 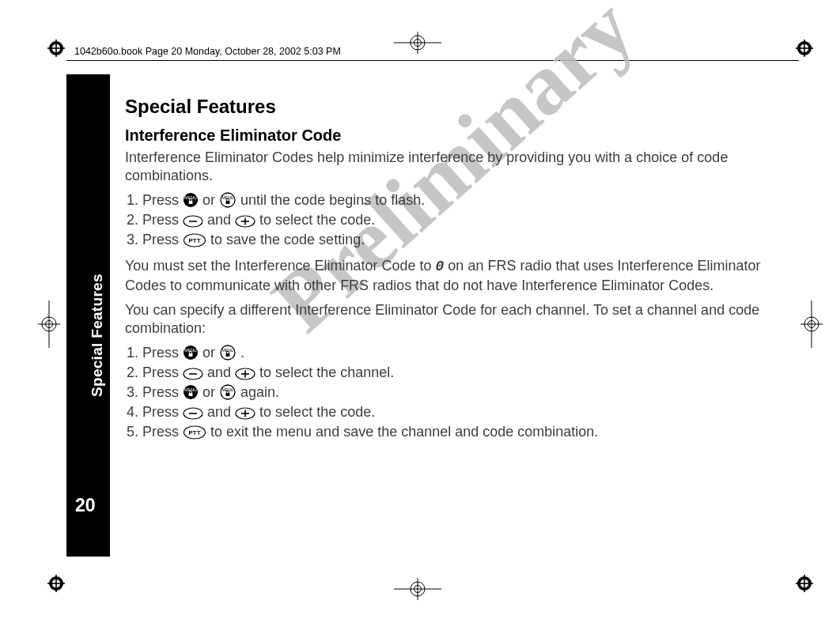 What do you see at coordinates (804, 583) in the screenshot?
I see `reg-mark-bottom-right` at bounding box center [804, 583].